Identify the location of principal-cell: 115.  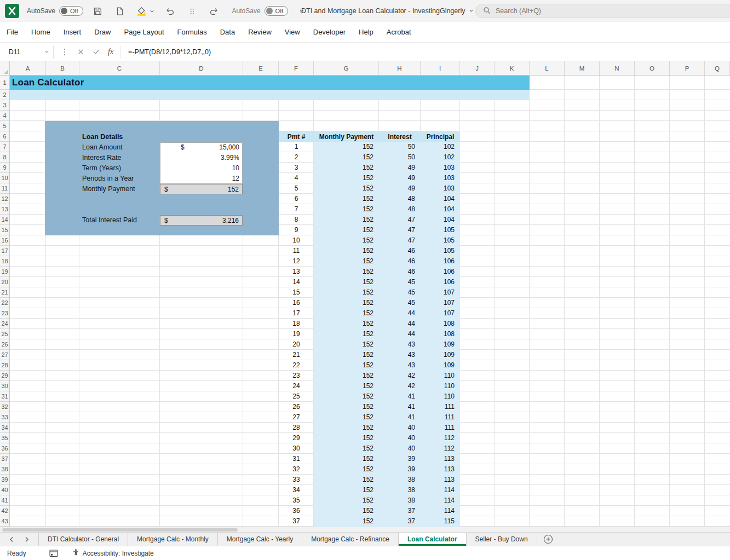
(440, 521).